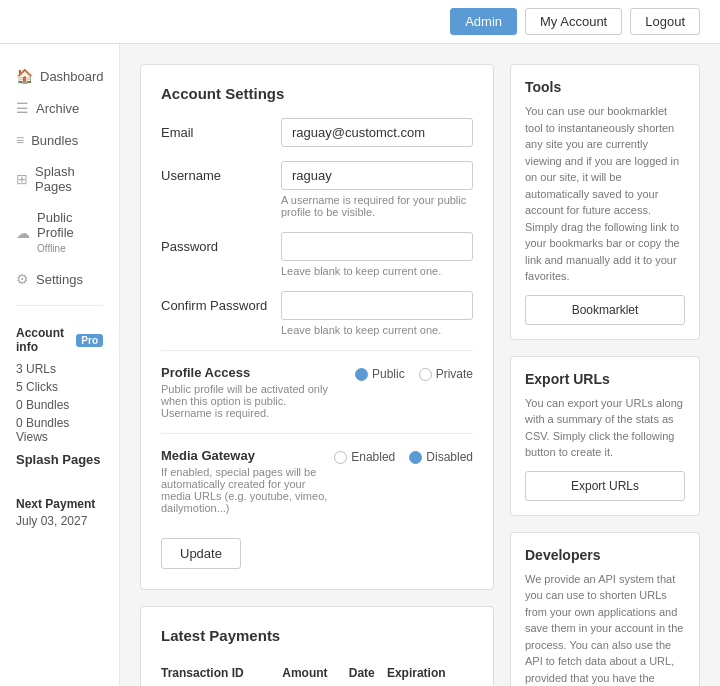 The height and width of the screenshot is (686, 720). Describe the element at coordinates (22, 108) in the screenshot. I see `archive-icon: ☰` at that location.